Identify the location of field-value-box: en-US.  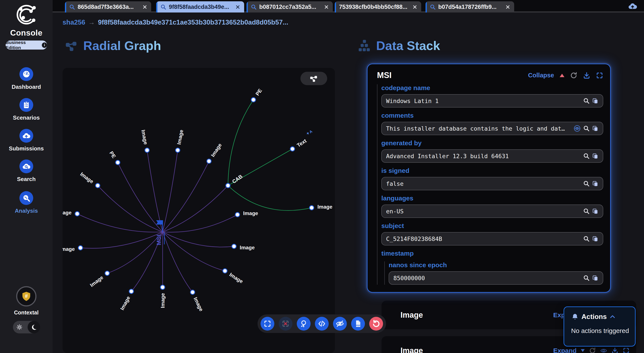
(492, 211).